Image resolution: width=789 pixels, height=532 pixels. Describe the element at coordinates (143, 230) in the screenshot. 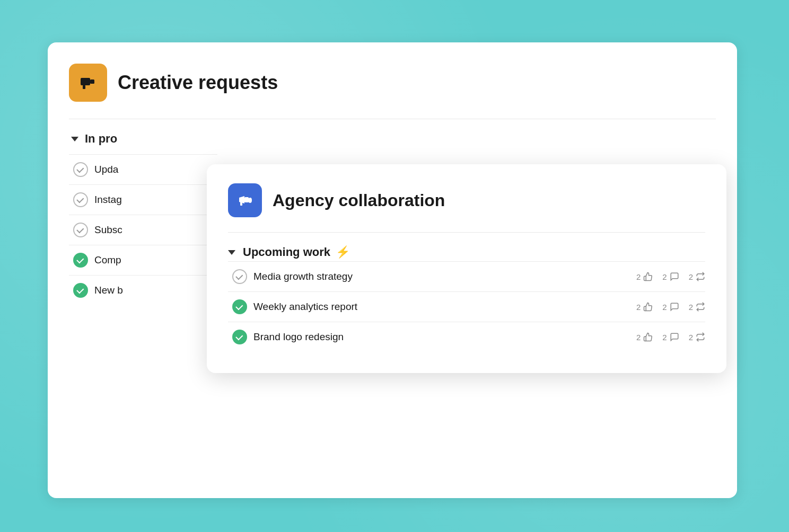

I see `left-task-list: Upda Instag Subsc Comp New b` at that location.